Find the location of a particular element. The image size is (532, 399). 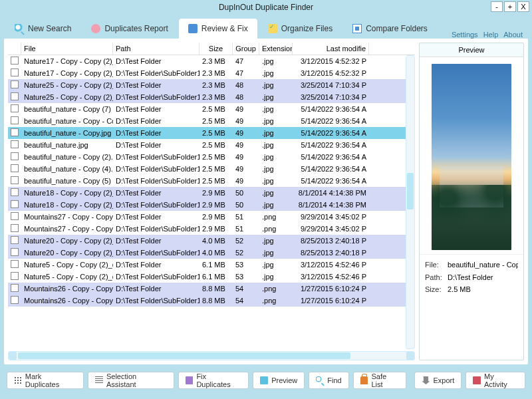

tab-label: Compare Folders is located at coordinates (396, 29).